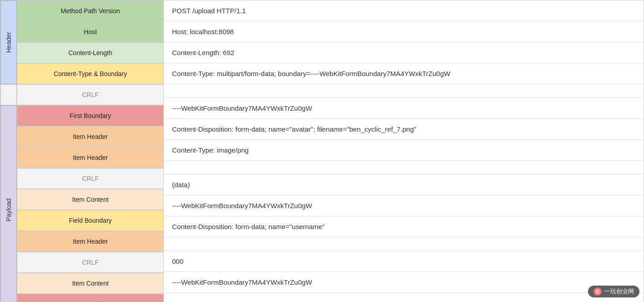 This screenshot has height=302, width=644. Describe the element at coordinates (90, 32) in the screenshot. I see `row-host: Host` at that location.